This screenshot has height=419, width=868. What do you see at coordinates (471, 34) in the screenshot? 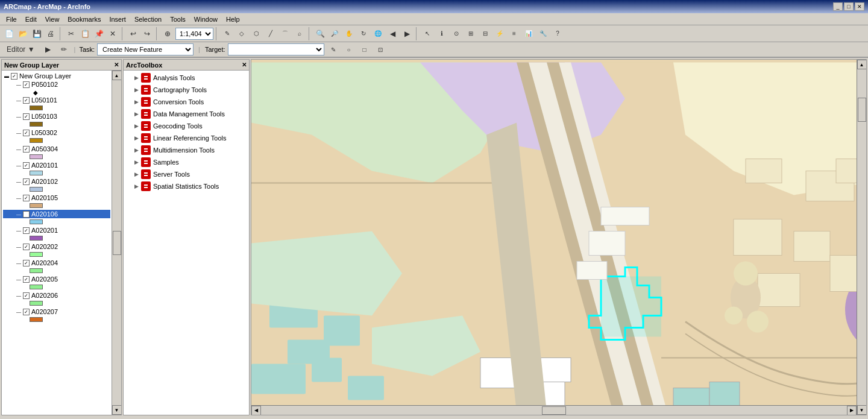
I see `measure-button: ⊞` at bounding box center [471, 34].